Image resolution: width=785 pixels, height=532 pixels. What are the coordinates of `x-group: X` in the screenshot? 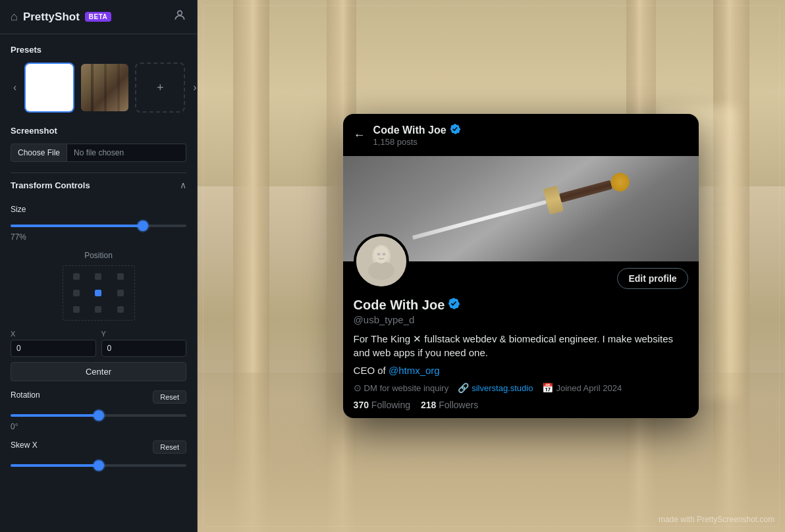 It's located at (53, 344).